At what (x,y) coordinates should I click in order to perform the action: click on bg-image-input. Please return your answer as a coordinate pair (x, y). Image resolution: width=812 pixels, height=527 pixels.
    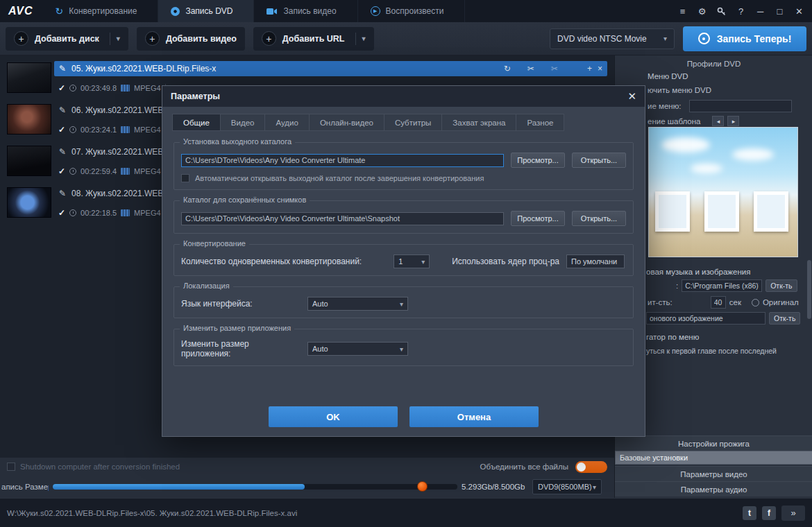
    Looking at the image, I should click on (706, 318).